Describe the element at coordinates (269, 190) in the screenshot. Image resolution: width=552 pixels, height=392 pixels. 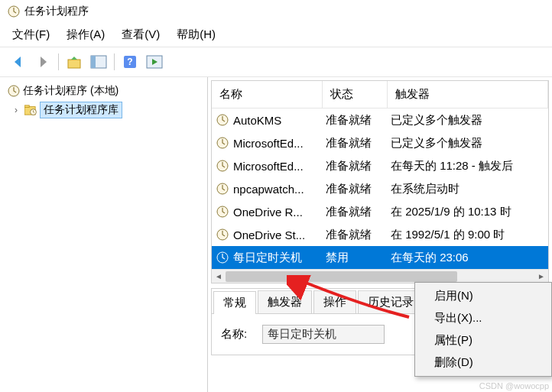
I see `task-name: npcapwatch...` at that location.